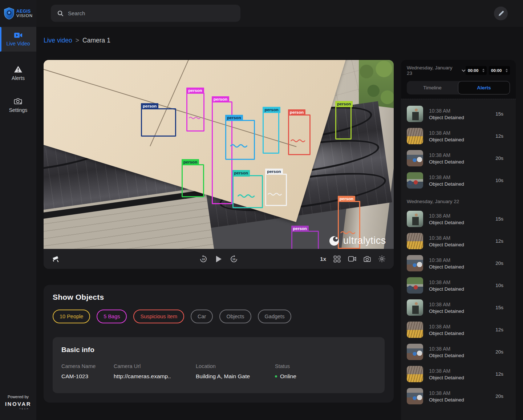 Image resolution: width=523 pixels, height=420 pixels. I want to click on chip-car: Car, so click(202, 316).